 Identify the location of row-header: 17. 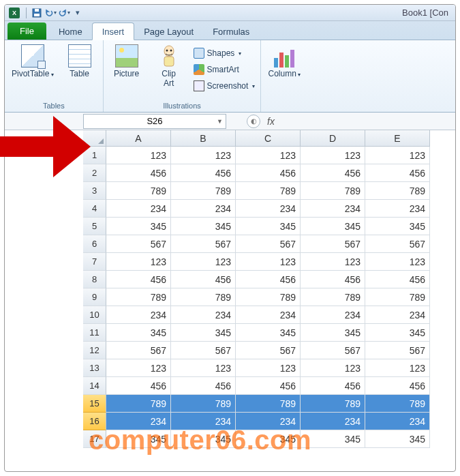
(95, 439).